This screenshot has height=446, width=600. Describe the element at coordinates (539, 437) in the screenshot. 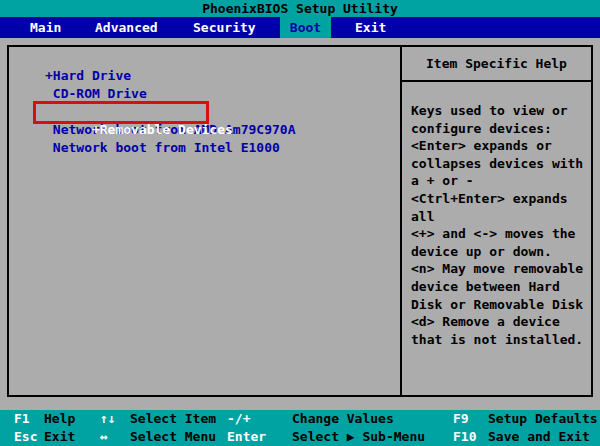

I see `hint-label-save-and-exit: Save and Exit` at that location.